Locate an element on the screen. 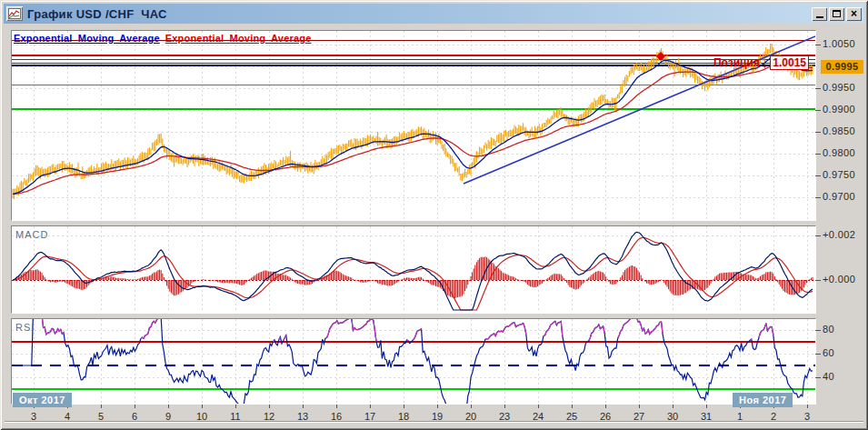  date-tick-label: 1 is located at coordinates (740, 416).